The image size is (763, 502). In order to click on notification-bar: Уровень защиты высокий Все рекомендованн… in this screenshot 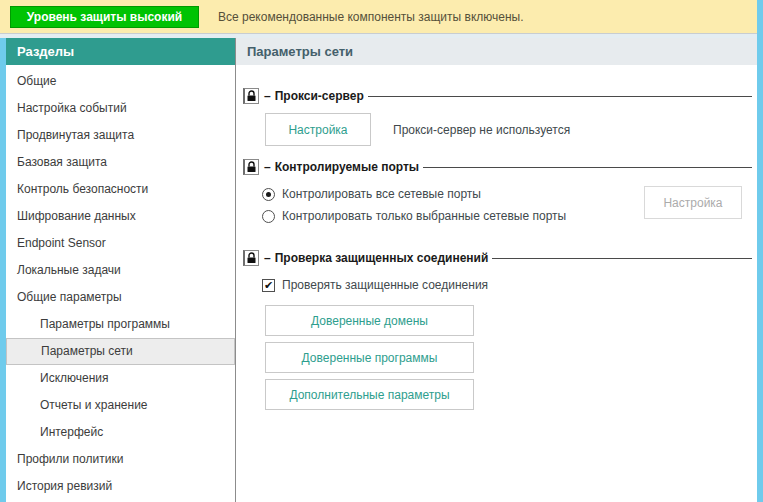, I will do `click(382, 17)`.